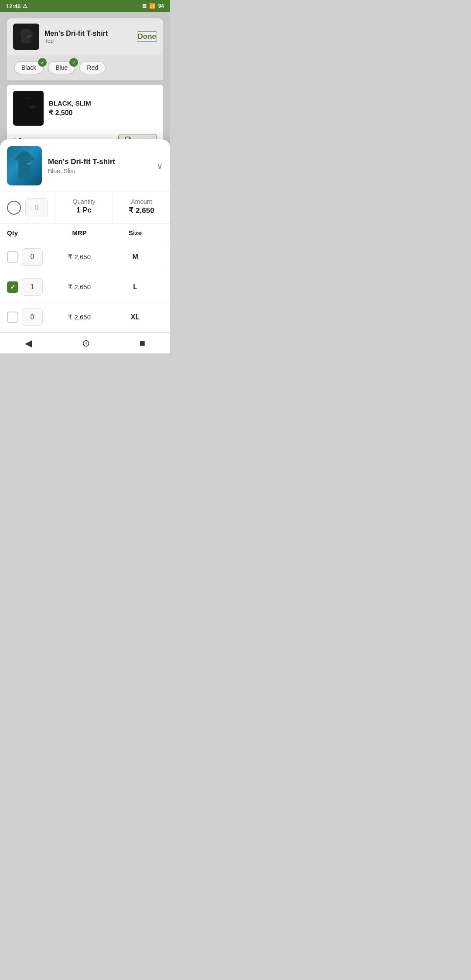  What do you see at coordinates (153, 6) in the screenshot?
I see `wifi-icon: 📶` at bounding box center [153, 6].